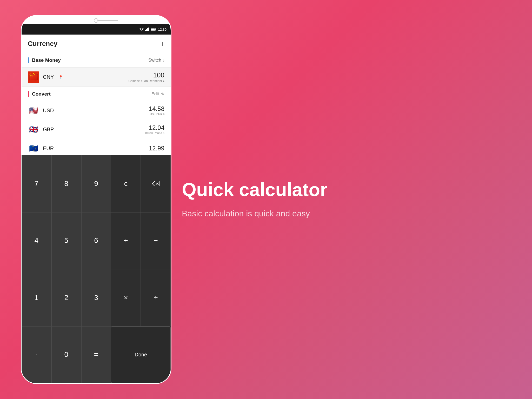 This screenshot has height=399, width=532. Describe the element at coordinates (157, 148) in the screenshot. I see `eur-amount: 12.99` at that location.